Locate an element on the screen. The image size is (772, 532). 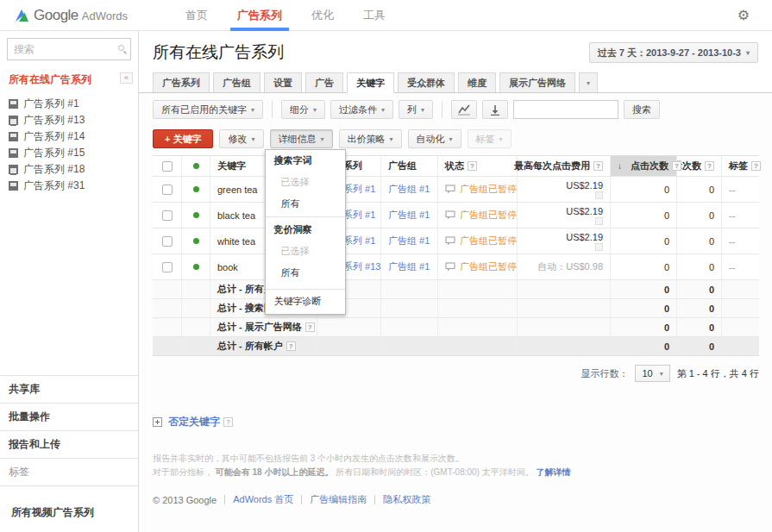
search-button: 搜索 is located at coordinates (642, 110).